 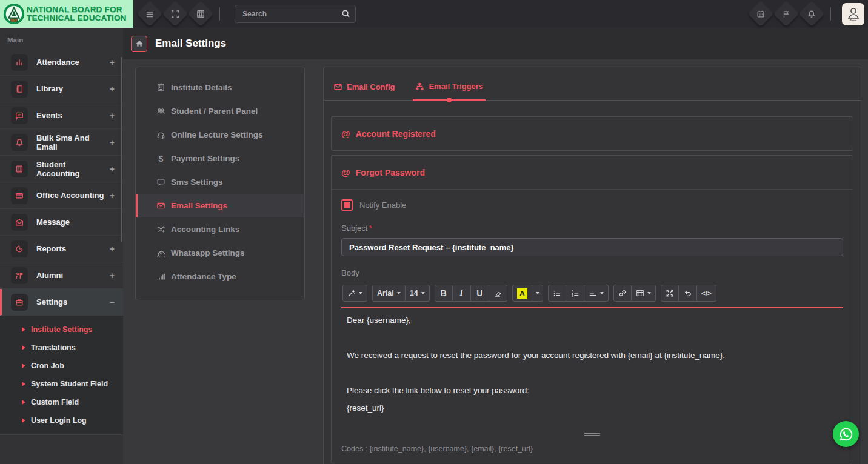 What do you see at coordinates (62, 330) in the screenshot?
I see `submenu-item-institute-settings: Institute Settings` at bounding box center [62, 330].